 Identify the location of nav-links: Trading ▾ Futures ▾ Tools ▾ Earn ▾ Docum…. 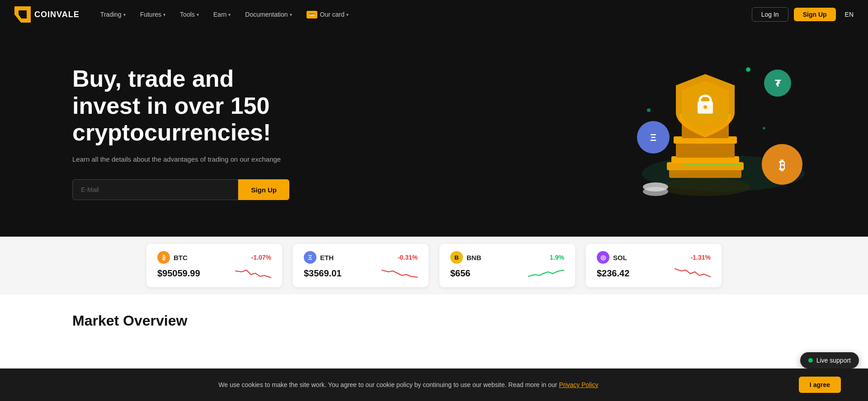
(423, 14).